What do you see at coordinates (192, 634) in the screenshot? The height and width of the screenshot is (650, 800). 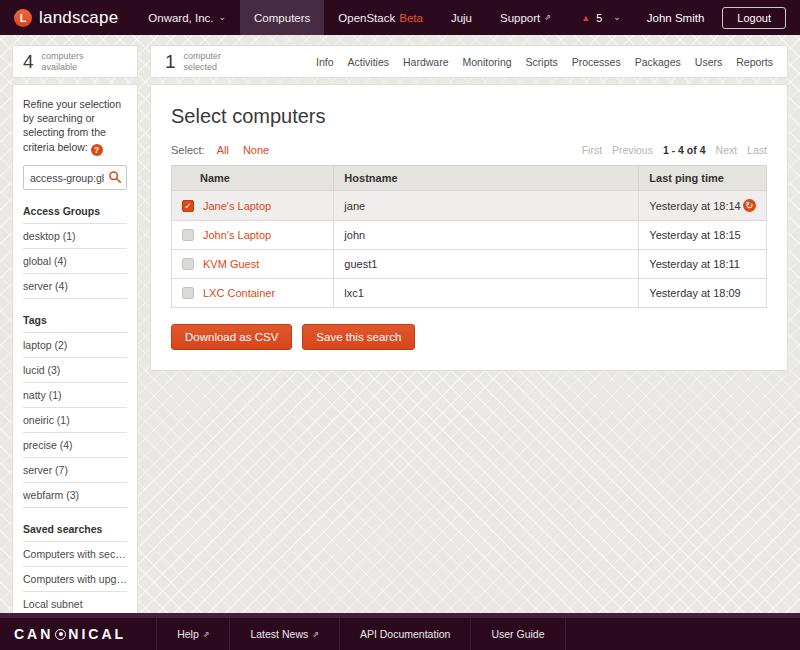 I see `footer-link-help: Help⇗` at bounding box center [192, 634].